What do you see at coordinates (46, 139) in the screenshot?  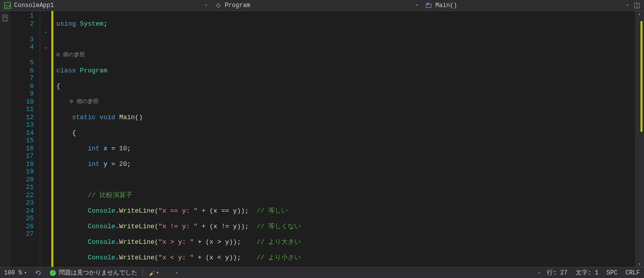 I see `fold-column: ⌄ ⌄` at bounding box center [46, 139].